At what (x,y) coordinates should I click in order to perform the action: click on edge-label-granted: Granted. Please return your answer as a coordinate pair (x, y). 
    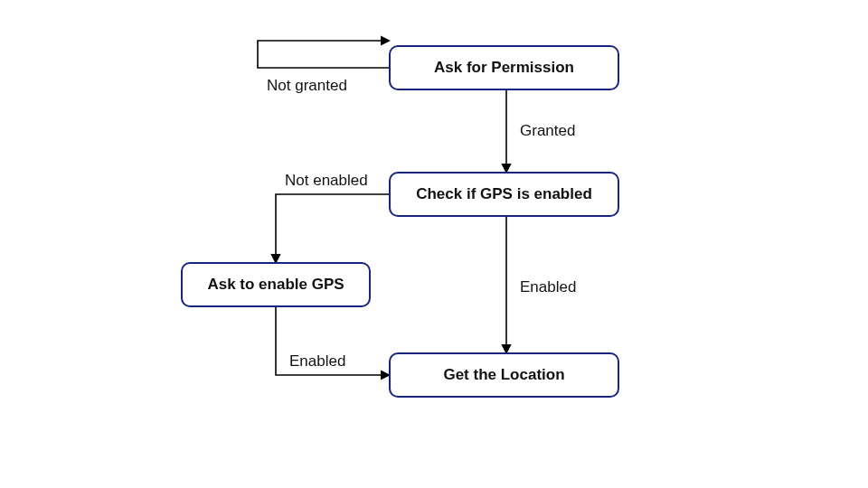
    Looking at the image, I should click on (548, 131).